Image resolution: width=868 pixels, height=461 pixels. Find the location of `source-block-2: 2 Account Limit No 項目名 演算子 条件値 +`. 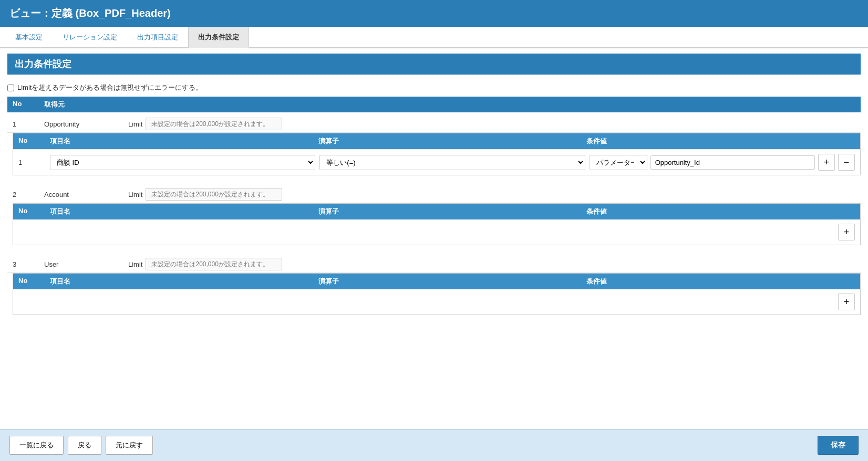

source-block-2: 2 Account Limit No 項目名 演算子 条件値 + is located at coordinates (434, 214).